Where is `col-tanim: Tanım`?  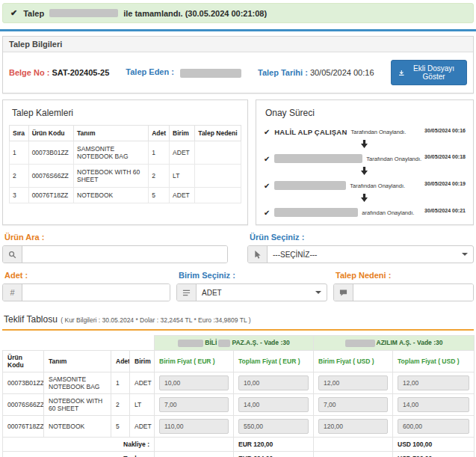
col-tanim: Tanım is located at coordinates (111, 133).